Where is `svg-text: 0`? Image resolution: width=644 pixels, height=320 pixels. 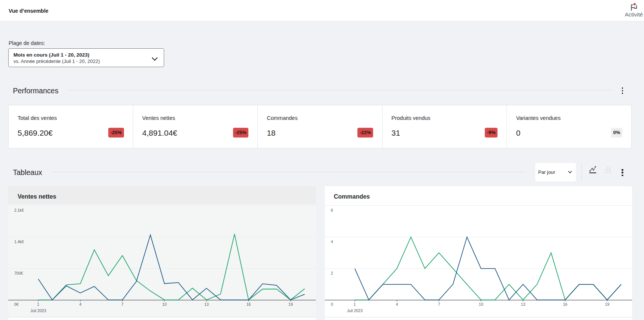
svg-text: 0 is located at coordinates (332, 304).